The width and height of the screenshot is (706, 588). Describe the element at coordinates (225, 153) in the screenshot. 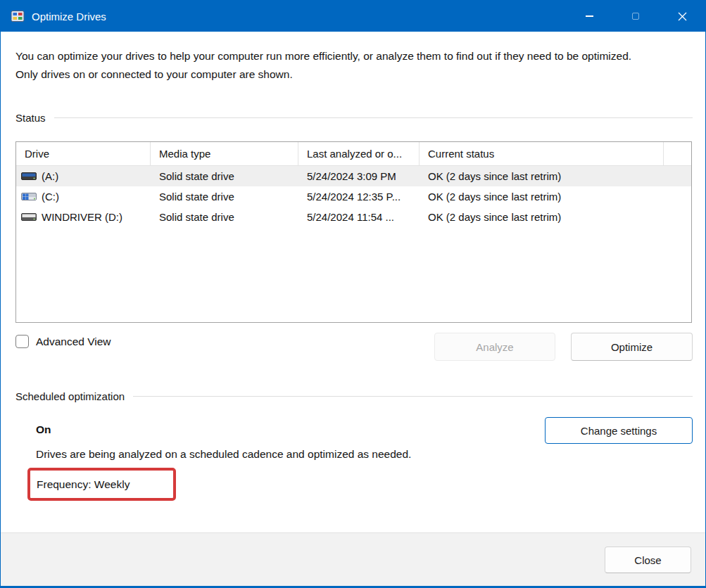

I see `column-header-media-type: Media type` at that location.